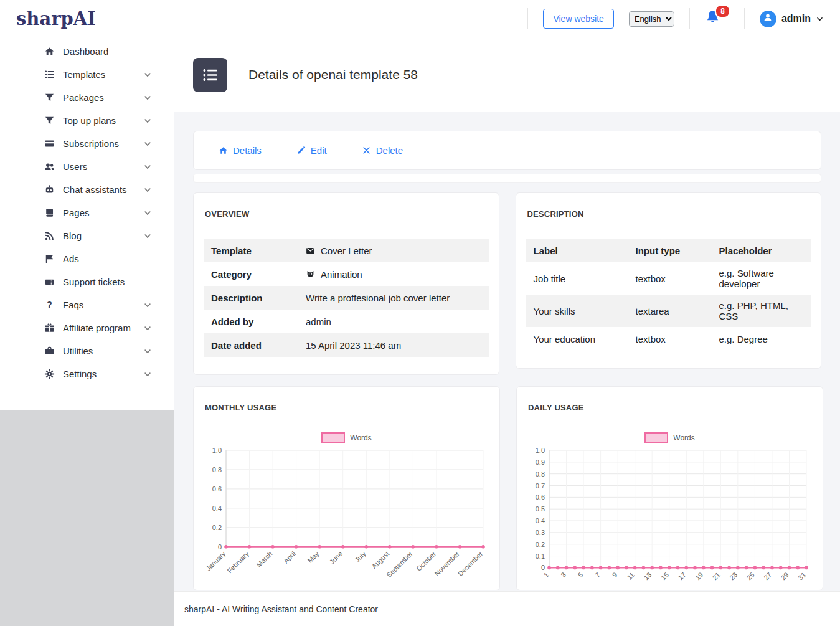 The height and width of the screenshot is (626, 840). I want to click on sidebar-item-pages: Pages, so click(87, 213).